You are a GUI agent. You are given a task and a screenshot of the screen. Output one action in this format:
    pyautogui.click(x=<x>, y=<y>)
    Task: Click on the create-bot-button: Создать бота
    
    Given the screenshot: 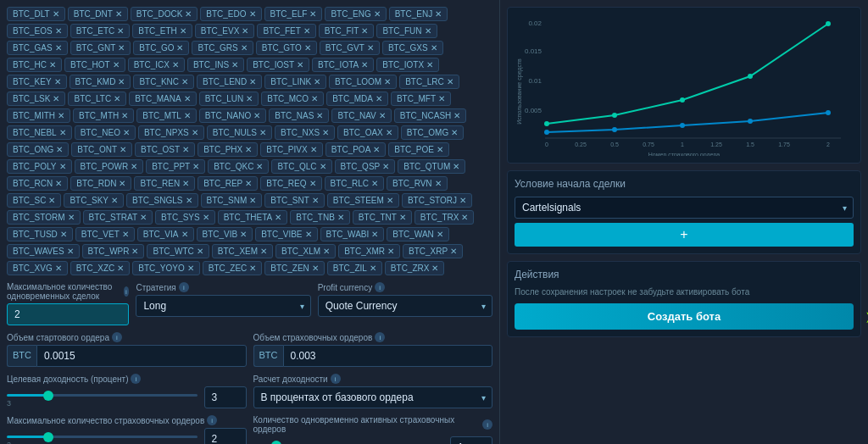 What is the action you would take?
    pyautogui.click(x=684, y=317)
    